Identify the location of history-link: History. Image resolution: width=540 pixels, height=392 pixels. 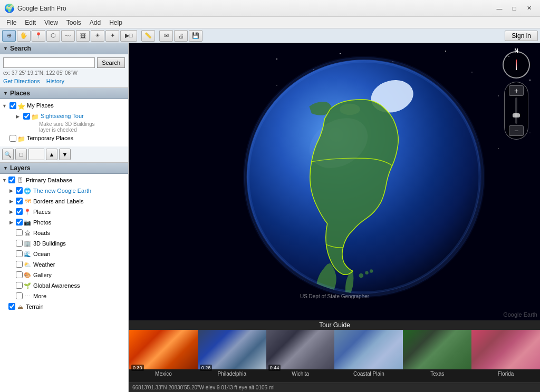
(55, 81).